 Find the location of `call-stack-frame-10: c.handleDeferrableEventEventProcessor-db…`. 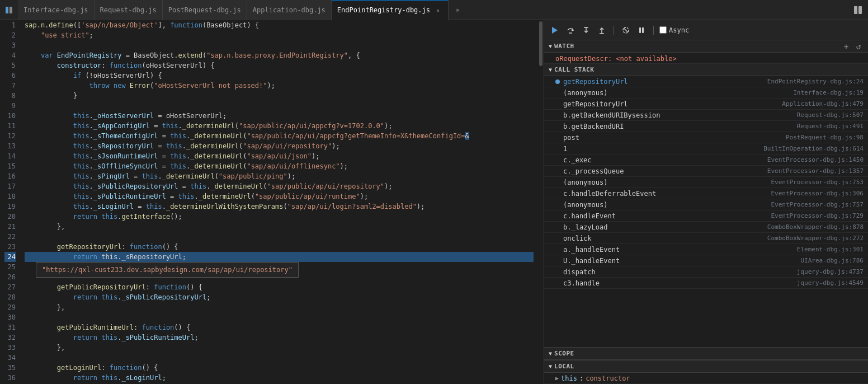

call-stack-frame-10: c.handleDeferrableEventEventProcessor-db… is located at coordinates (706, 194).